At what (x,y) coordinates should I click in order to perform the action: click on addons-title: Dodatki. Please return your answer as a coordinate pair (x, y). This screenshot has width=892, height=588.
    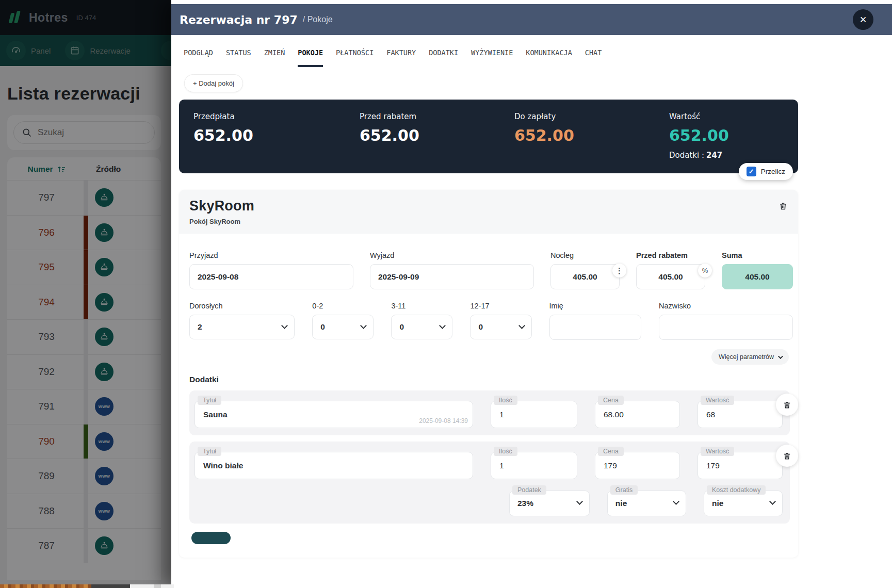
    Looking at the image, I should click on (491, 380).